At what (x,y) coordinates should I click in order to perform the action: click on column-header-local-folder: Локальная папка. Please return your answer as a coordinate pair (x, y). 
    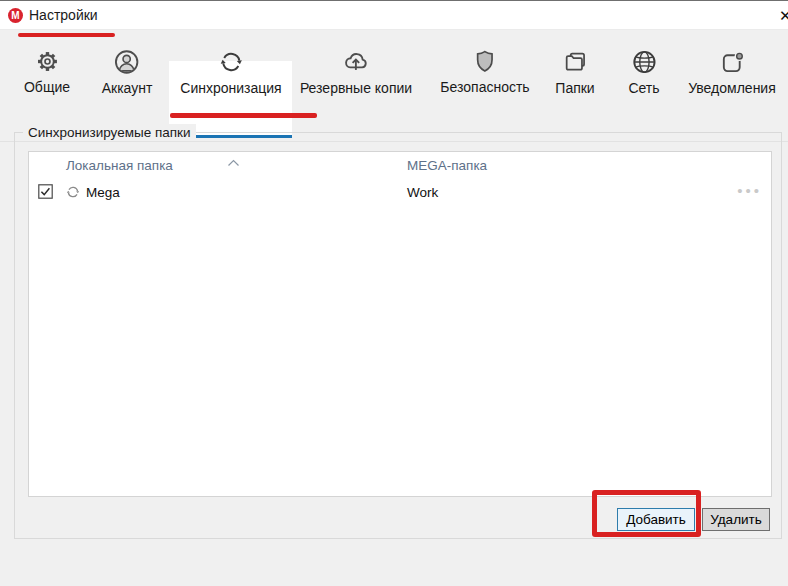
    Looking at the image, I should click on (120, 166).